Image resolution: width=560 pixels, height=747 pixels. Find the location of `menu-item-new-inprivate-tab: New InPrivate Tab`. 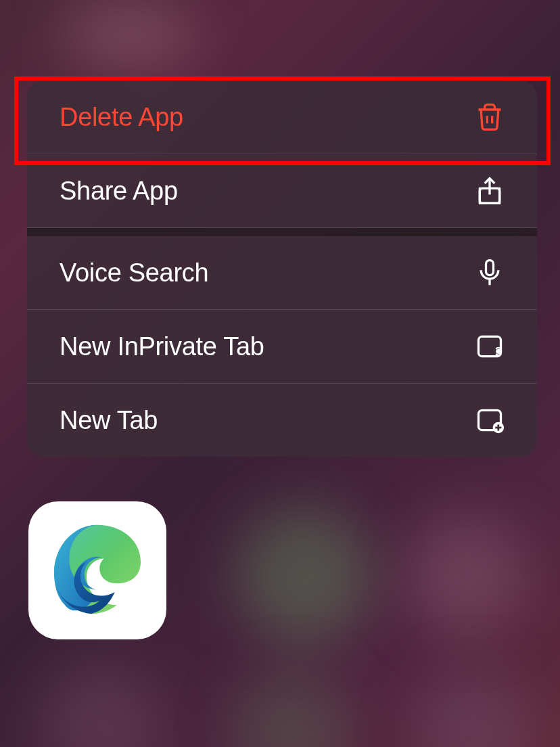

menu-item-new-inprivate-tab: New InPrivate Tab is located at coordinates (282, 346).